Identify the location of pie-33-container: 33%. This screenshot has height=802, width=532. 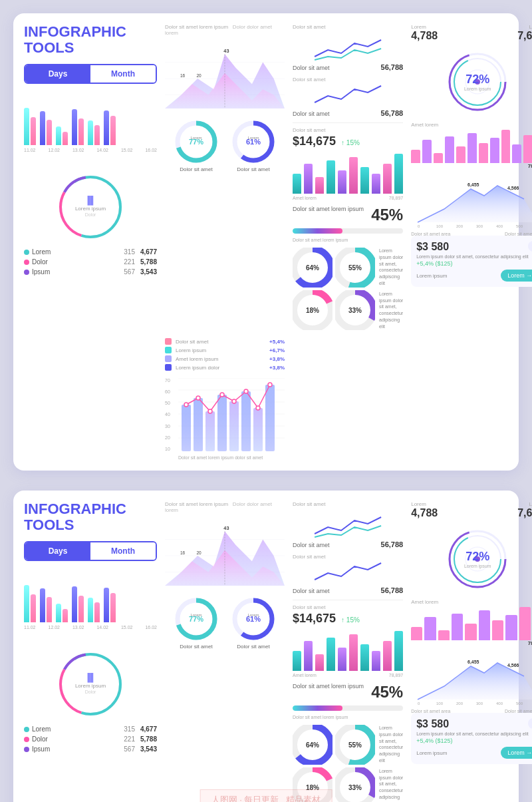
(355, 310).